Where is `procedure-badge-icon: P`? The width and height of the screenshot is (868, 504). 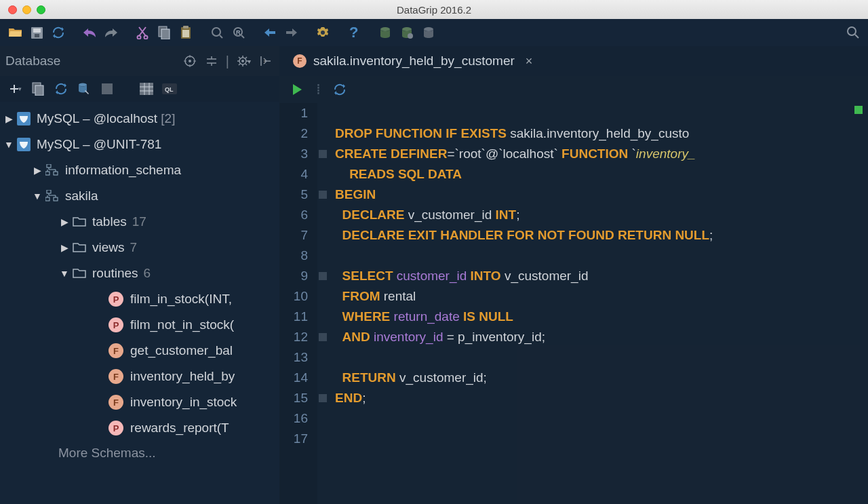
procedure-badge-icon: P is located at coordinates (116, 299).